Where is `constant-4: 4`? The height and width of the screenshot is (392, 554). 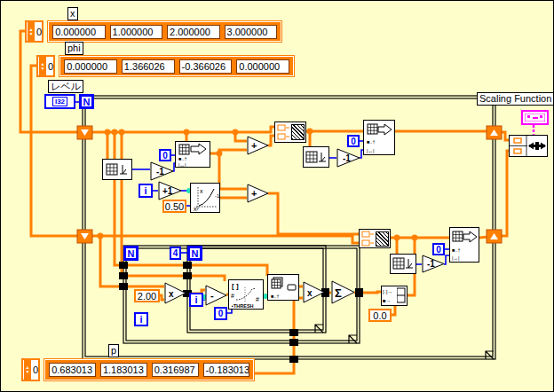
constant-4: 4 is located at coordinates (176, 254).